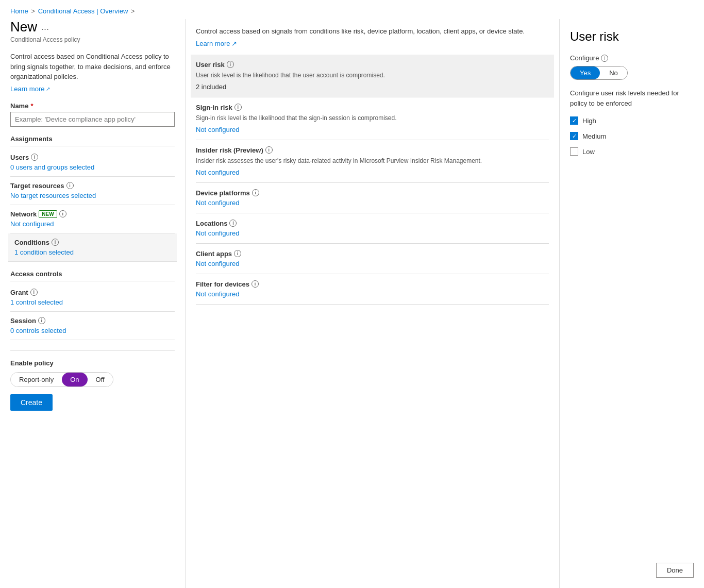 This screenshot has width=704, height=588. Describe the element at coordinates (93, 326) in the screenshot. I see `session-field: Session i 0 controls selected` at that location.